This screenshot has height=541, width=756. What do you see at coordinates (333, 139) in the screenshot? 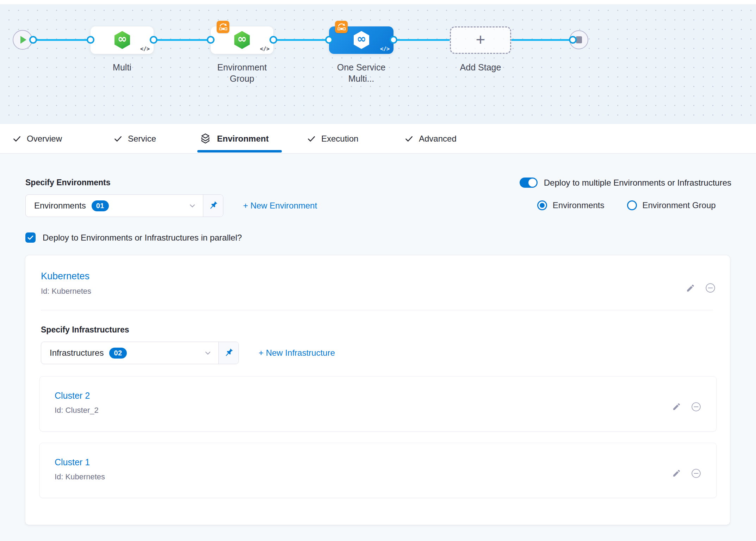
I see `tab-execution: Execution` at bounding box center [333, 139].